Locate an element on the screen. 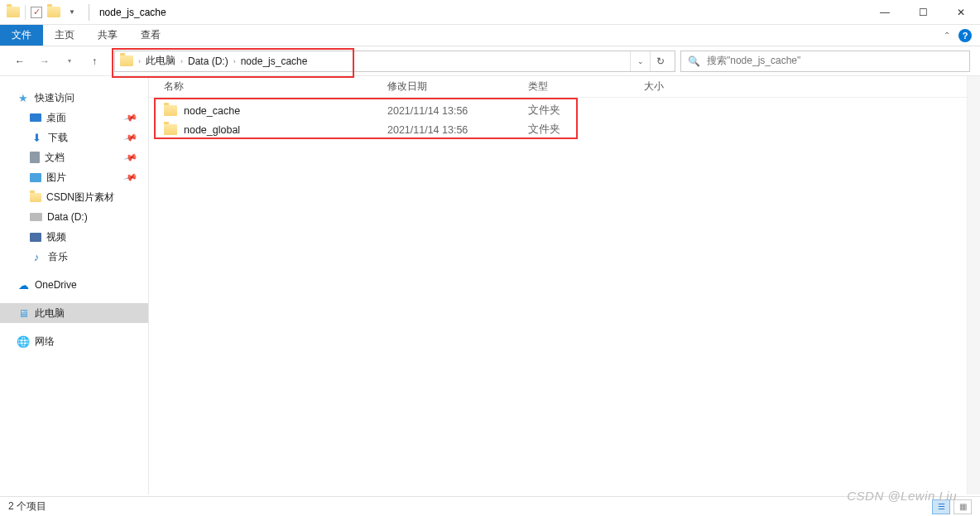 This screenshot has height=516, width=980. watermark: CSDN @Lewin Liu is located at coordinates (902, 495).